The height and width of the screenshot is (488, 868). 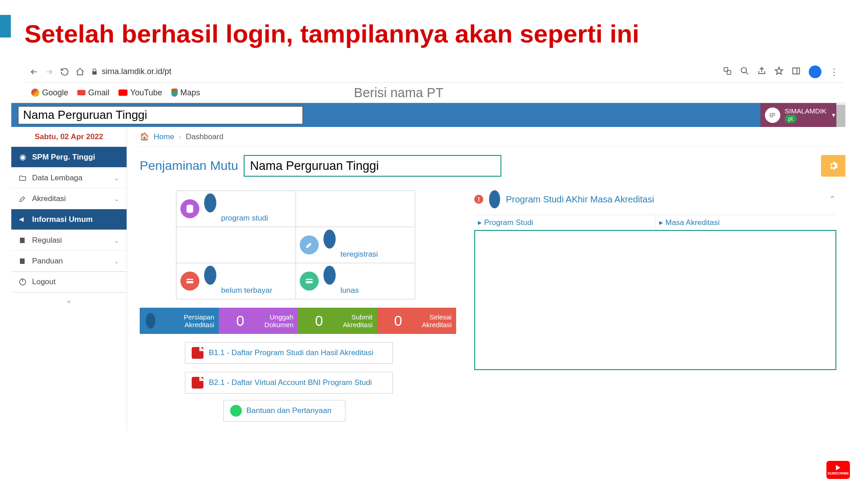 What do you see at coordinates (289, 383) in the screenshot?
I see `doc-link-b21: B2.1 - Daftar Virtual Account BNI Progra…` at bounding box center [289, 383].